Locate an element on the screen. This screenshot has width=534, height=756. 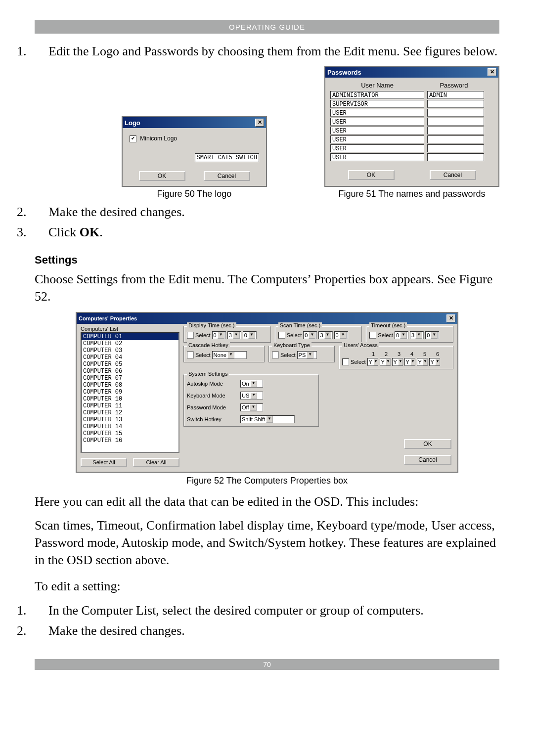
cp-cancel-button: Cancel is located at coordinates (428, 460).